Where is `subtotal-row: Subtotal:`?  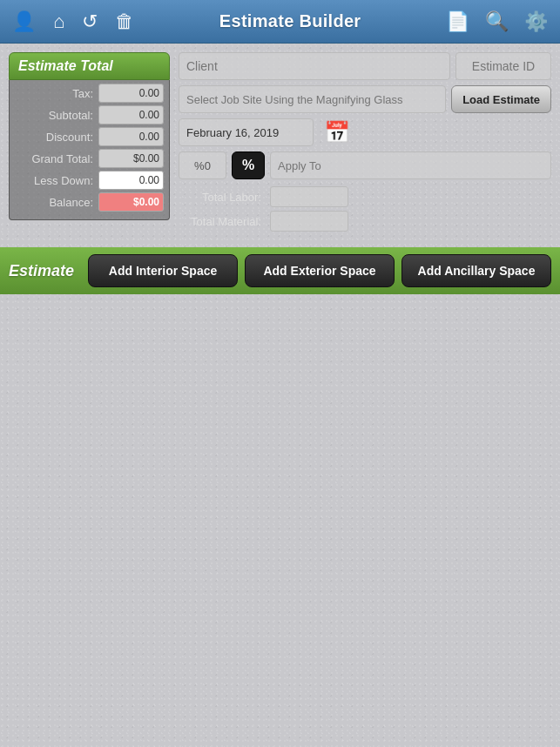
subtotal-row: Subtotal: is located at coordinates (89, 115).